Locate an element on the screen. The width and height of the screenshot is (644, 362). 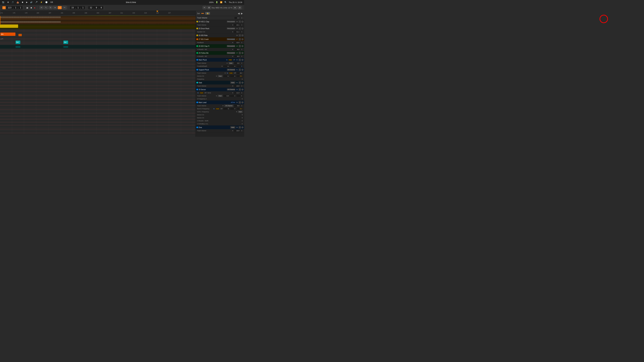
track-diva-pan: C is located at coordinates (242, 131).